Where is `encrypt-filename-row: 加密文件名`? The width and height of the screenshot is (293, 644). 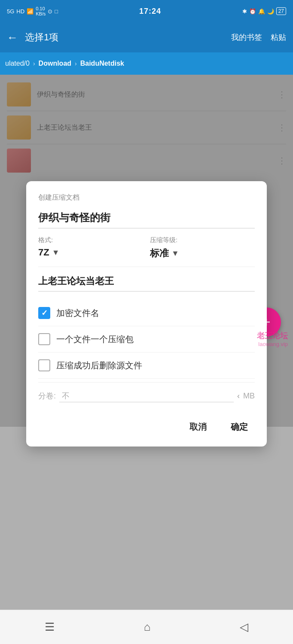 encrypt-filename-row: 加密文件名 is located at coordinates (146, 313).